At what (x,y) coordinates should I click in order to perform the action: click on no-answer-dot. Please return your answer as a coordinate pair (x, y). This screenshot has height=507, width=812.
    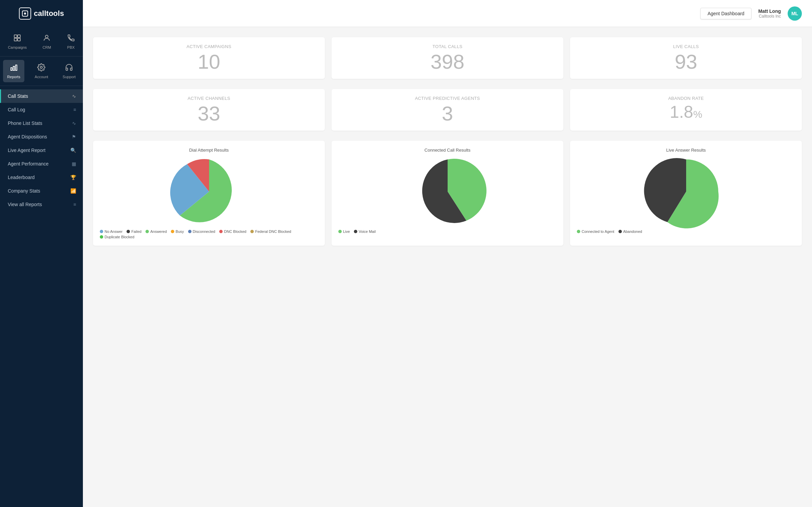
    Looking at the image, I should click on (102, 232).